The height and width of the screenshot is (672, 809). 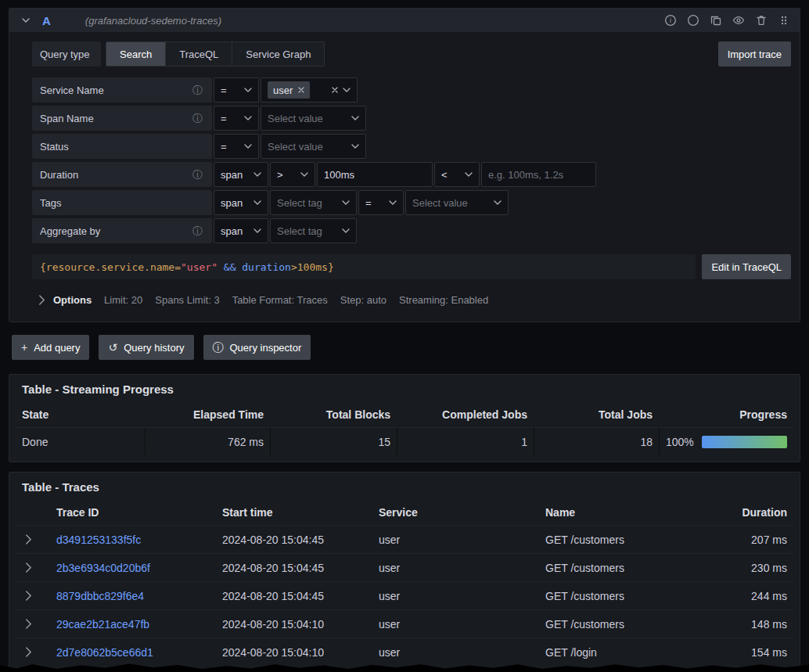 I want to click on span-name-value-select: Select value, so click(x=313, y=118).